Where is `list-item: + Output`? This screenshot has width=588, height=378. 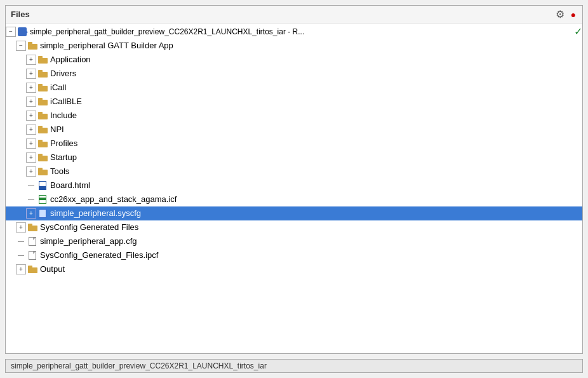
list-item: + Output is located at coordinates (294, 269).